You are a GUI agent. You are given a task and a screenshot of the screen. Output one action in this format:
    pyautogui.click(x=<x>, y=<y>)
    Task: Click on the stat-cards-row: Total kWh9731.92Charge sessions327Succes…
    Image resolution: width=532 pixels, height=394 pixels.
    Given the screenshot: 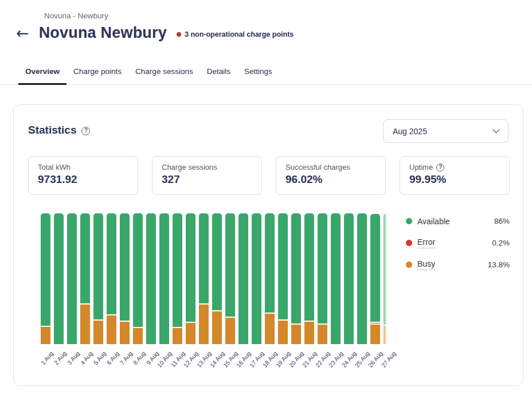 What is the action you would take?
    pyautogui.click(x=269, y=175)
    